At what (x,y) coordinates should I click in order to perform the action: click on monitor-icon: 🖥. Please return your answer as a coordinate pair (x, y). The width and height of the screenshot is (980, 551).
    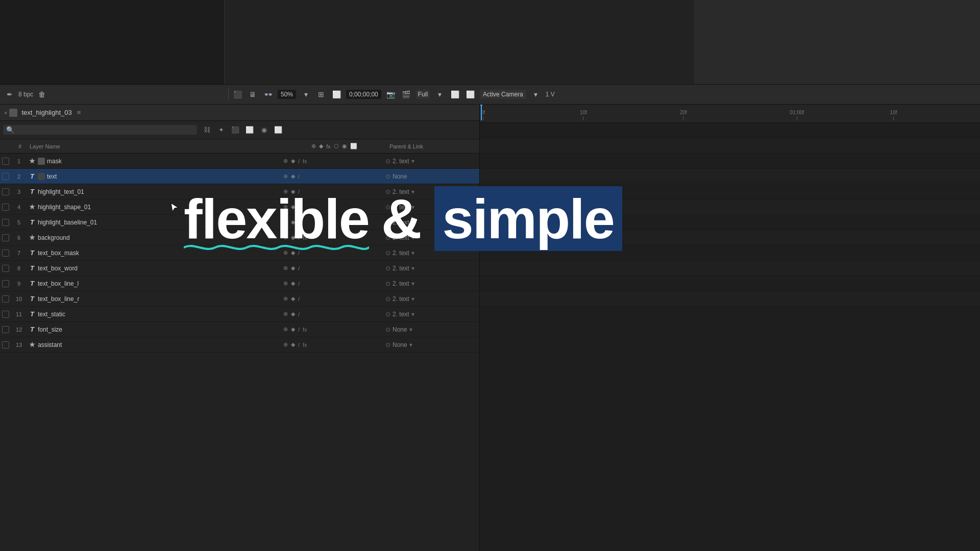
    Looking at the image, I should click on (253, 94).